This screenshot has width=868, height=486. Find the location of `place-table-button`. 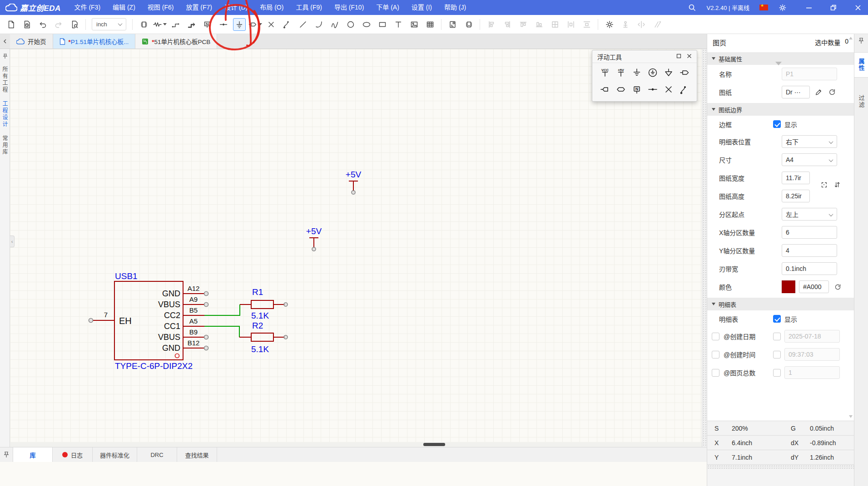

place-table-button is located at coordinates (430, 25).